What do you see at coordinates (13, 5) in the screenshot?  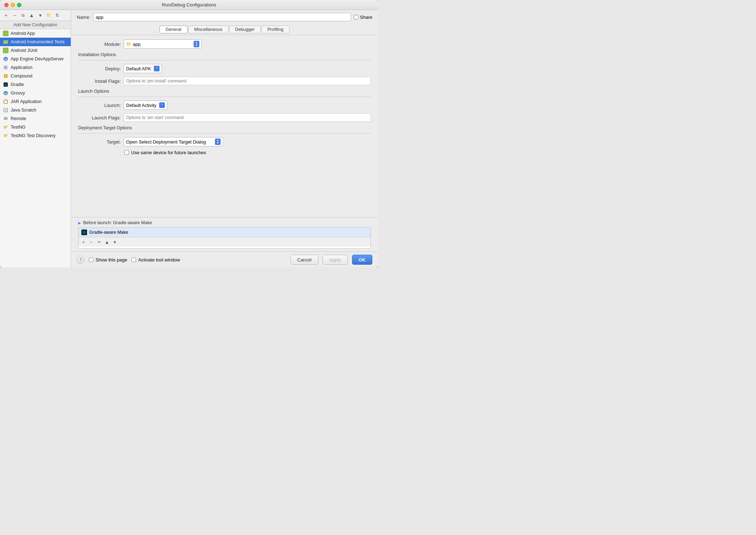 I see `minimize-button` at bounding box center [13, 5].